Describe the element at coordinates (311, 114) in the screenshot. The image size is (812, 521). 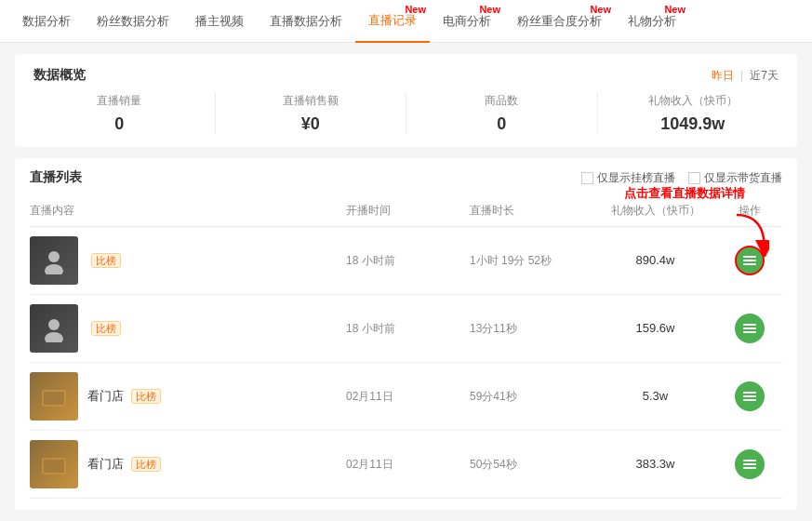
I see `stat-live-sales-amount: 直播销售额 ¥0` at that location.